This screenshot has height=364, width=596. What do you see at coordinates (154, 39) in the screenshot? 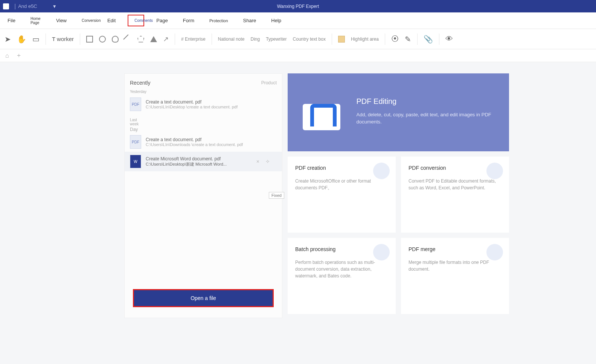
I see `shape-triangle-icon` at bounding box center [154, 39].